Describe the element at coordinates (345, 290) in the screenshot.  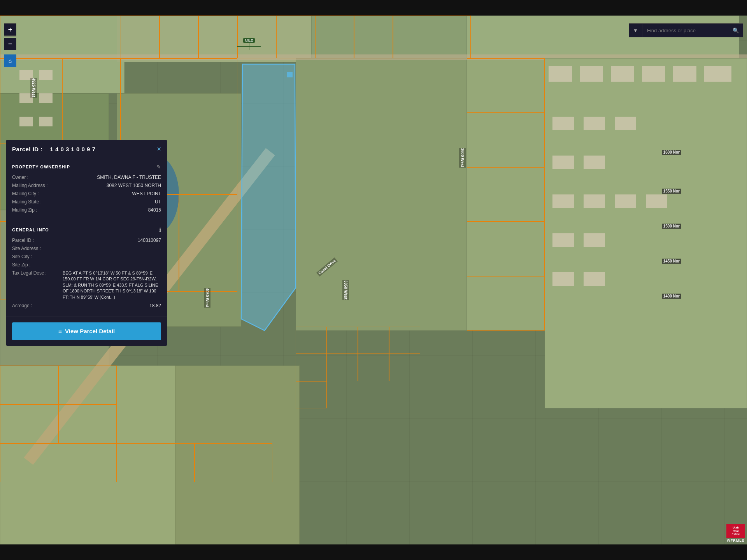
I see `road-label-3850: 3850 West` at that location.